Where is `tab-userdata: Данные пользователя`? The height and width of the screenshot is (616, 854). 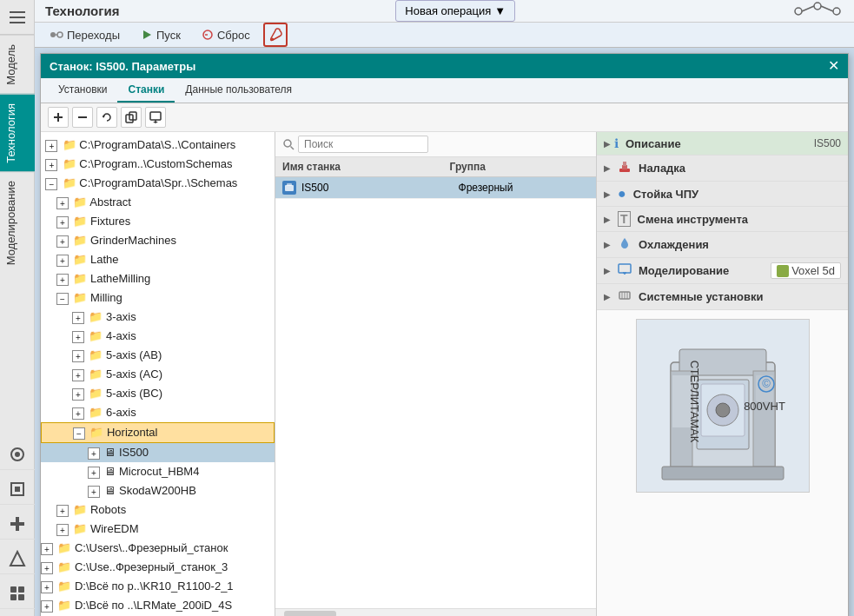 tab-userdata: Данные пользователя is located at coordinates (238, 90).